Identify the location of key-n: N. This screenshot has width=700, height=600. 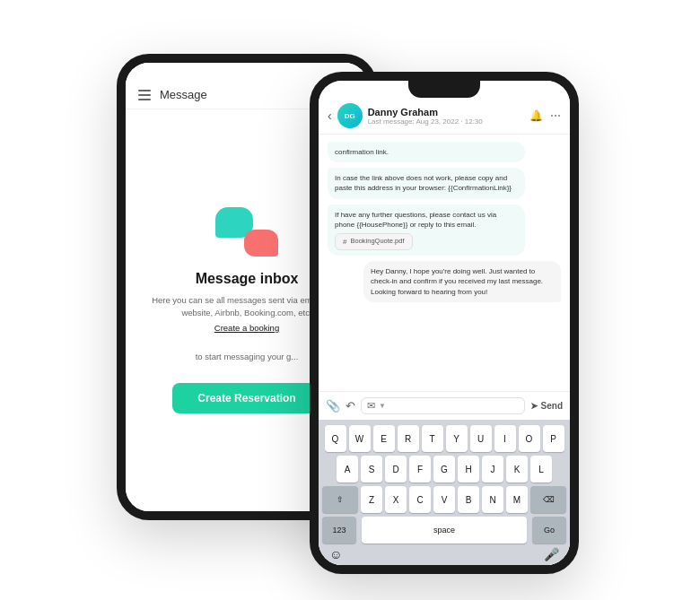
(493, 500).